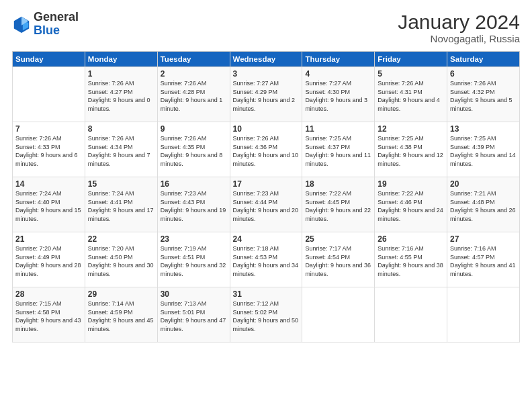  What do you see at coordinates (193, 316) in the screenshot?
I see `cell-info: Sunrise: 7:13 AMSunset: 5:01 PMDaylight:…` at bounding box center [193, 316].